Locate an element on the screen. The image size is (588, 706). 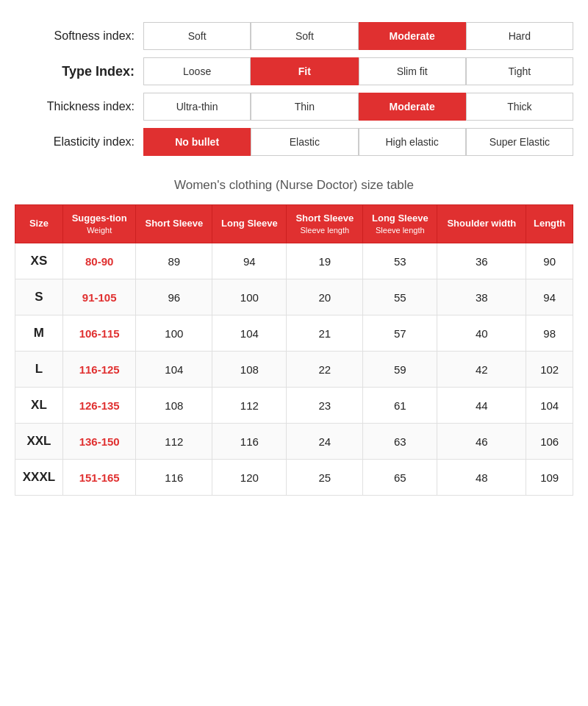
size-cell: XXL is located at coordinates (40, 441).